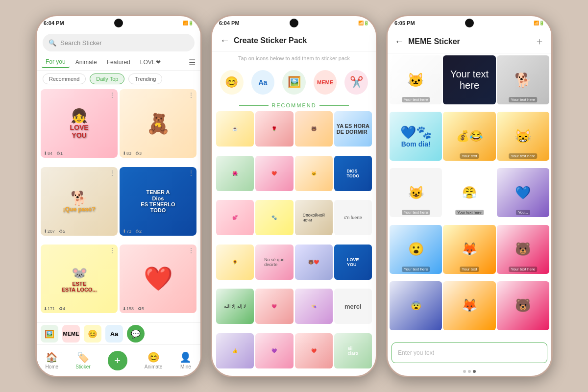 This screenshot has width=588, height=392. Describe the element at coordinates (274, 218) in the screenshot. I see `list-item: 🐾` at that location.